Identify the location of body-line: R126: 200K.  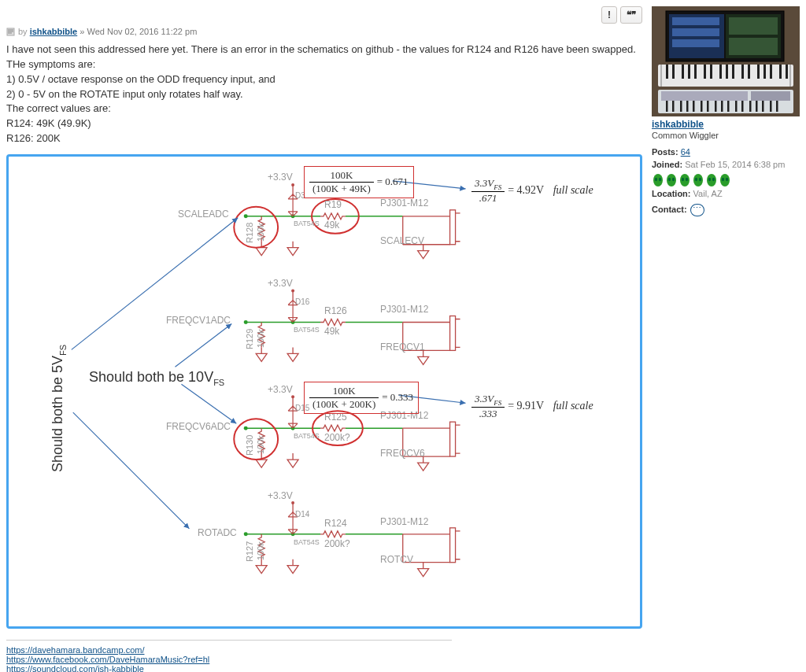
(324, 138).